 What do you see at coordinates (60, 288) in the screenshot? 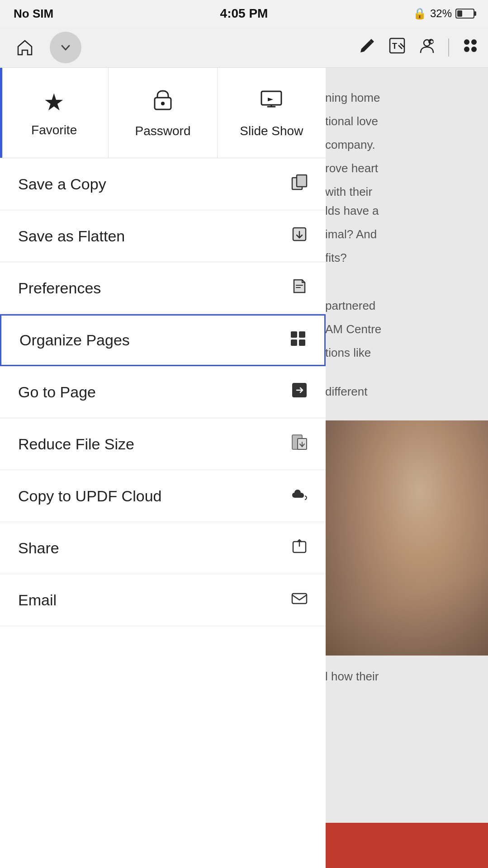
I see `preferences-label: Preferences` at bounding box center [60, 288].